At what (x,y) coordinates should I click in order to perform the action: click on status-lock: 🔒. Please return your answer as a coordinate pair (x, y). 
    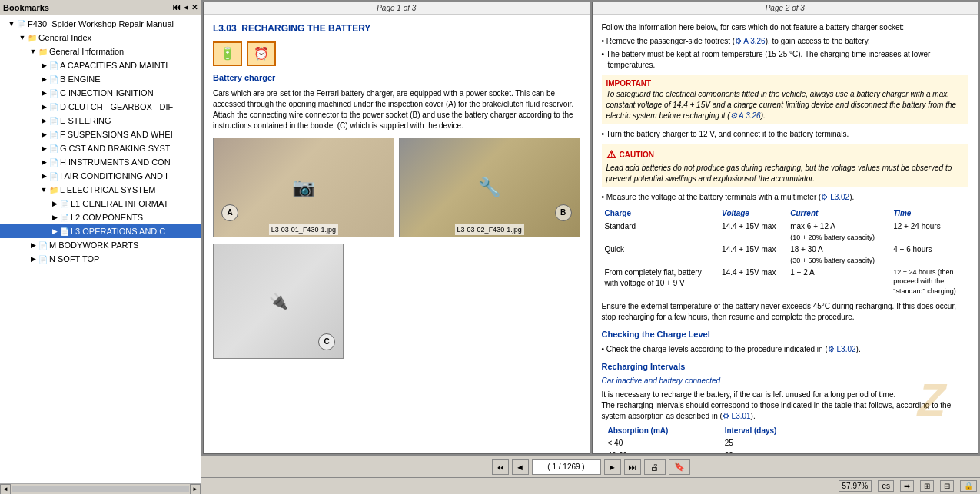
    Looking at the image, I should click on (968, 486).